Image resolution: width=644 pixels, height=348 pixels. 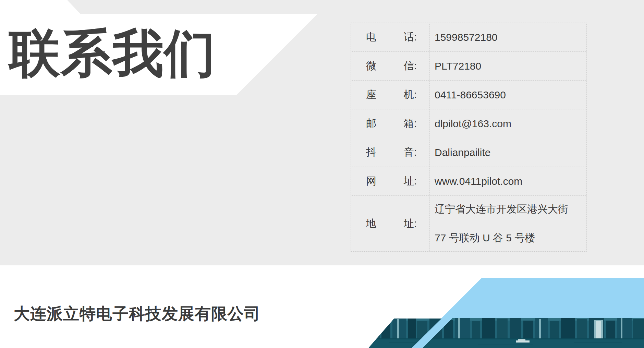 What do you see at coordinates (371, 224) in the screenshot?
I see `label-char: 地` at bounding box center [371, 224].